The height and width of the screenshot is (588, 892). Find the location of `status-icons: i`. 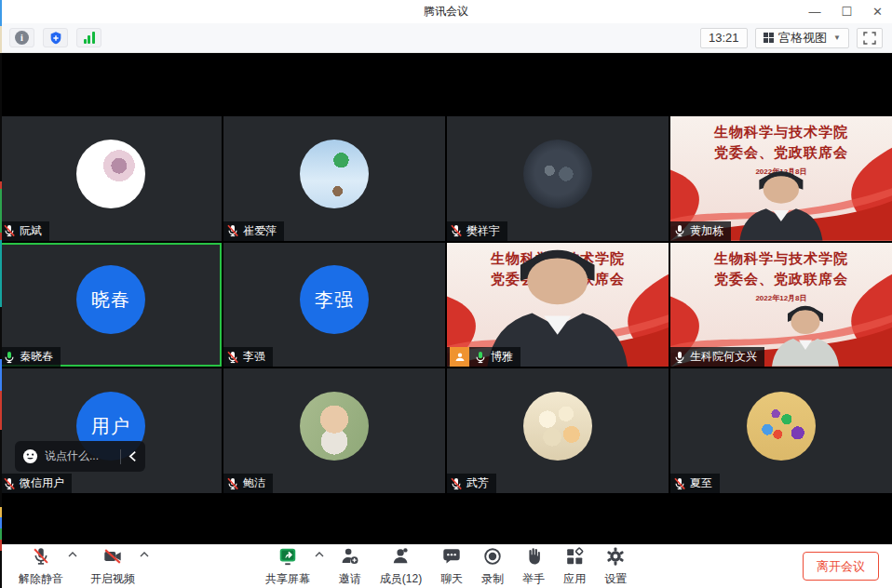

status-icons: i is located at coordinates (56, 37).